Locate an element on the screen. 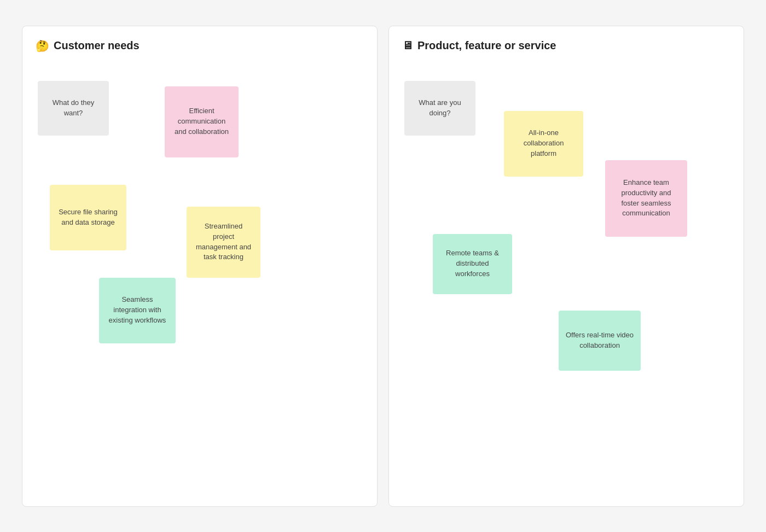 This screenshot has width=766, height=532. product-feature-icon: 🖥 is located at coordinates (408, 46).